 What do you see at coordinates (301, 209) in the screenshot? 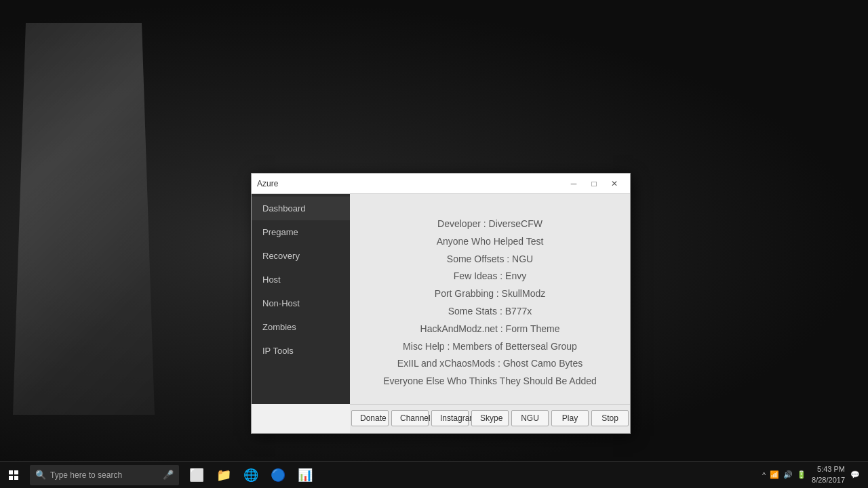
I see `sidebar-item-dashboard: Dashboard` at bounding box center [301, 209].